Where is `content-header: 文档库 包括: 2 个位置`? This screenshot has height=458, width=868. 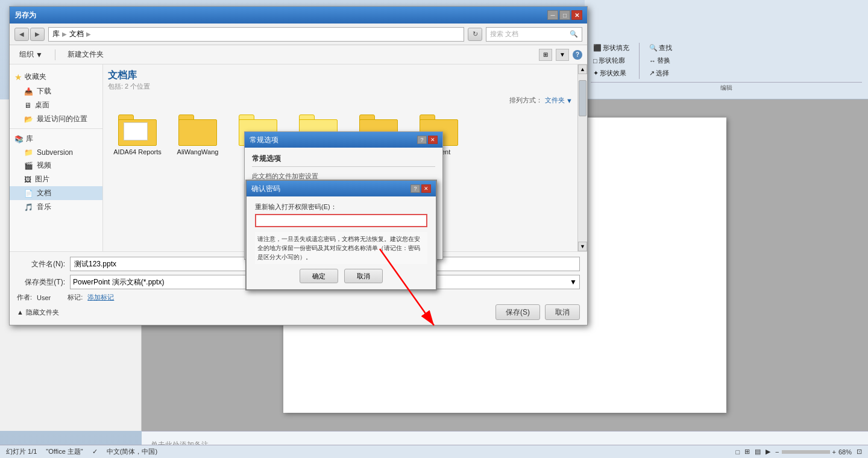
content-header: 文档库 包括: 2 个位置 is located at coordinates (340, 80).